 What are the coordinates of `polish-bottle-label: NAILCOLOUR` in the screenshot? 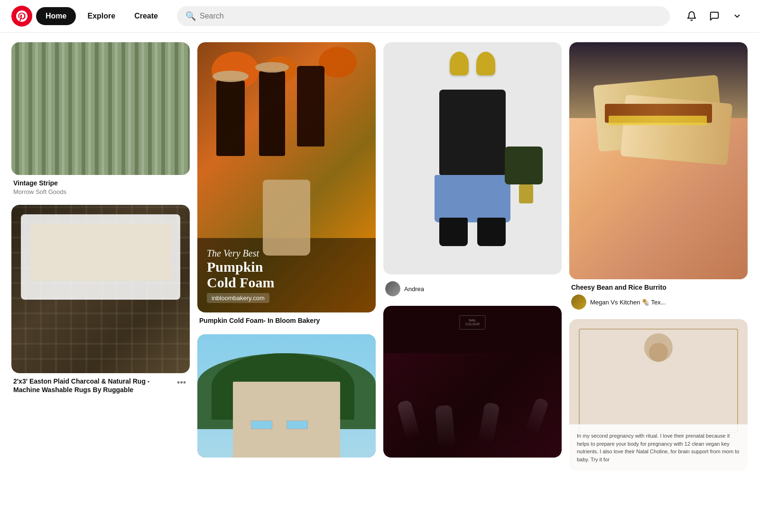 It's located at (472, 322).